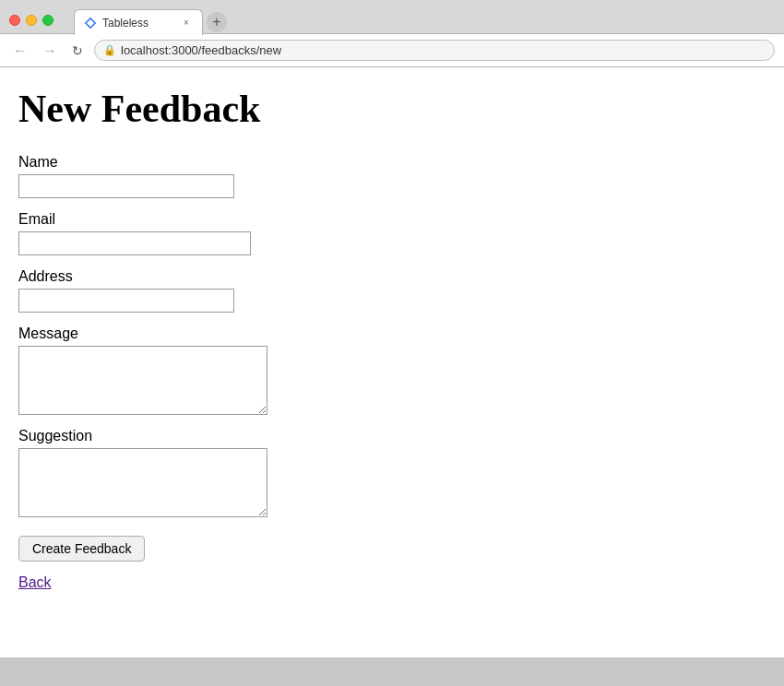  I want to click on window-controls, so click(31, 20).